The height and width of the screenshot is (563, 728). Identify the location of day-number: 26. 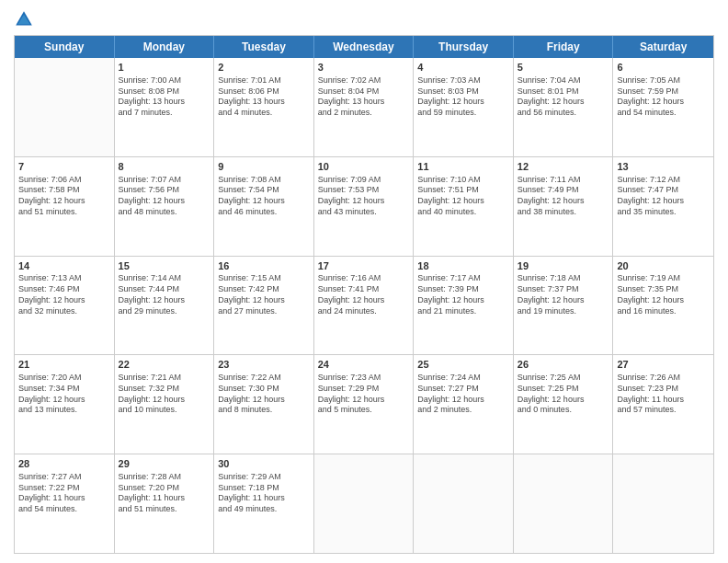
(563, 364).